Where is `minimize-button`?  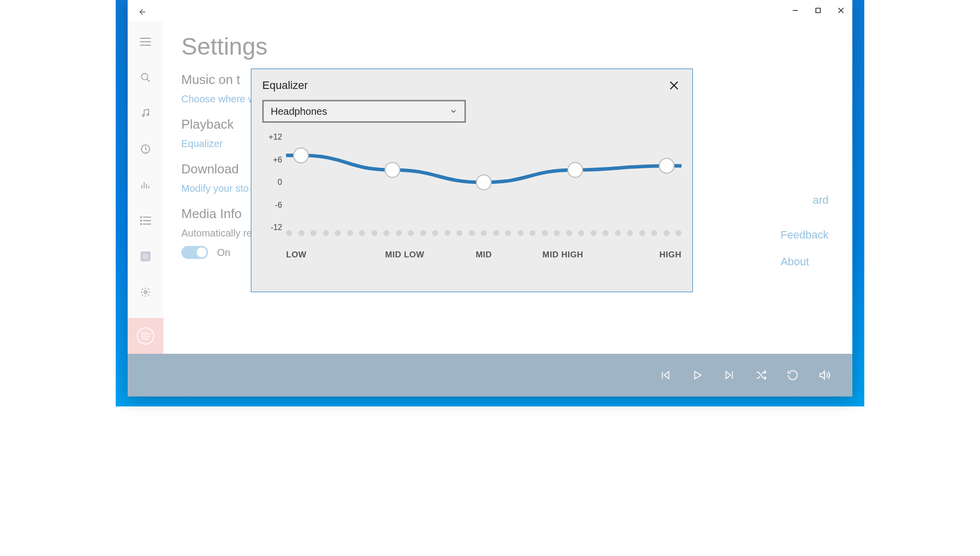
minimize-button is located at coordinates (795, 10).